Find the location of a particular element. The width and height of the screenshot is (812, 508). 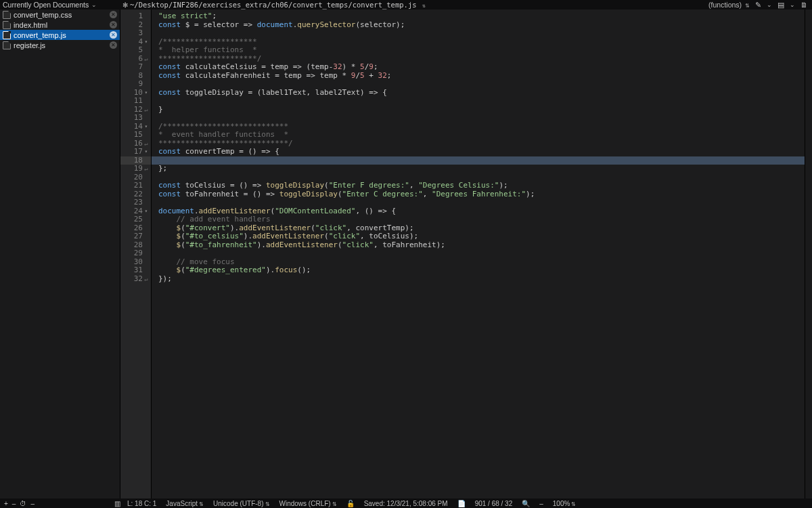

gutter-line: 25 is located at coordinates (135, 219).